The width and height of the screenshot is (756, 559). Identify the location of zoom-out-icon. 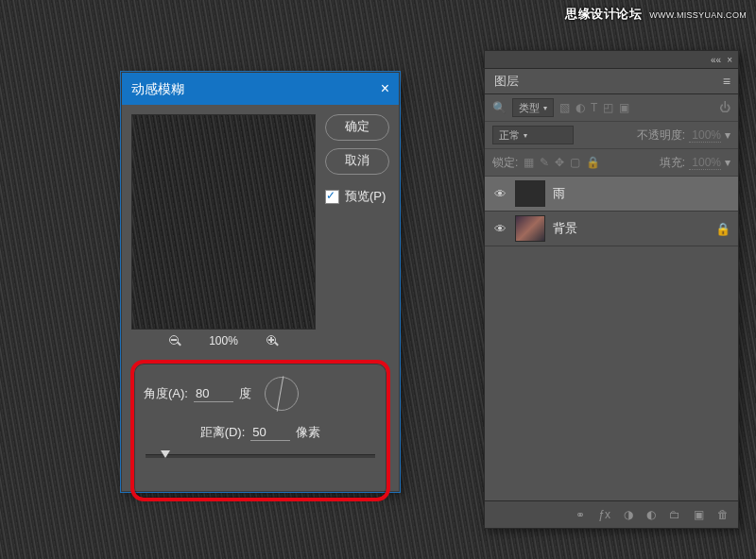
(175, 341).